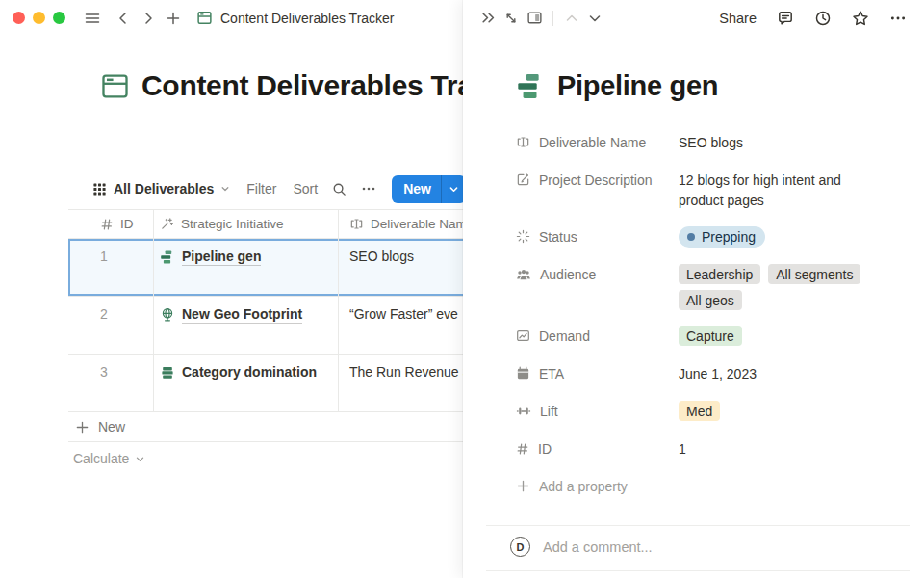 This screenshot has width=924, height=578. What do you see at coordinates (568, 275) in the screenshot?
I see `property-label: Audience` at bounding box center [568, 275].